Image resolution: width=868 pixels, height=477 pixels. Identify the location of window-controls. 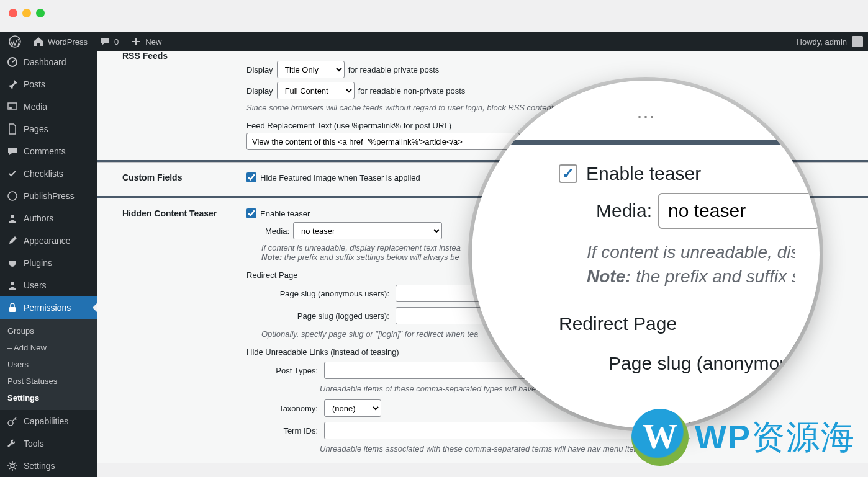
(27, 13).